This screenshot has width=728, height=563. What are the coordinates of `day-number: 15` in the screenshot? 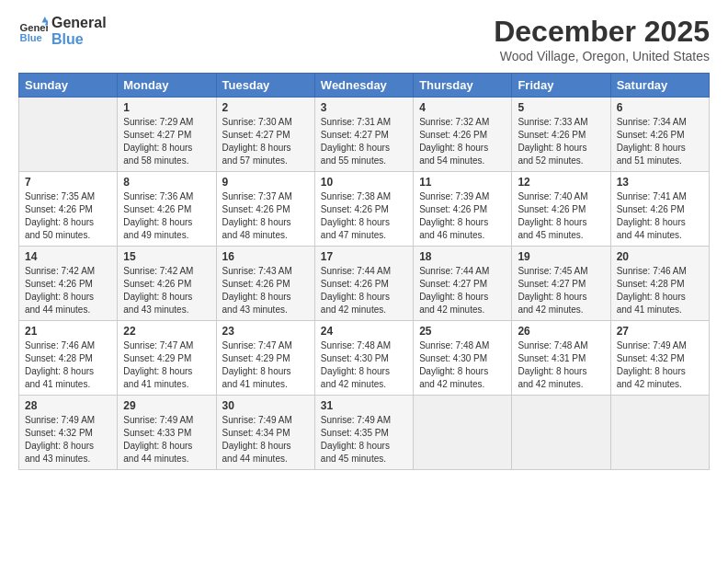 It's located at (166, 257).